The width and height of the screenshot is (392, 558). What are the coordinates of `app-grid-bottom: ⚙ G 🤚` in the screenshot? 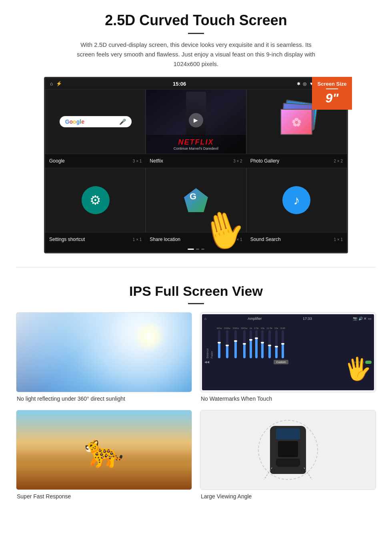 It's located at (196, 200).